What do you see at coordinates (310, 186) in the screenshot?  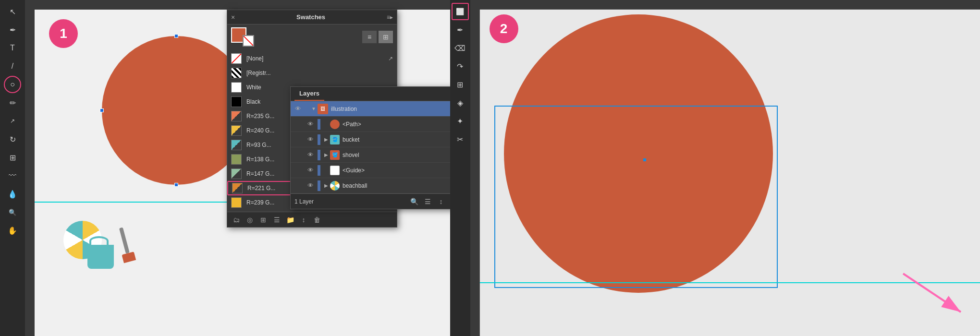 I see `eye-icon-beachball: 👁` at bounding box center [310, 186].